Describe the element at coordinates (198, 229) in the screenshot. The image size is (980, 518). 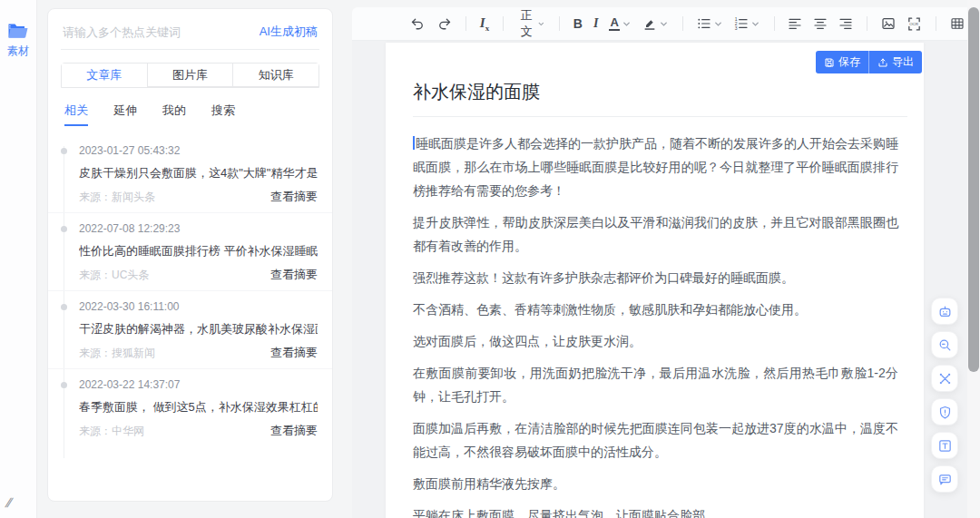
I see `article-date: 2022-07-08 12:29:23` at that location.